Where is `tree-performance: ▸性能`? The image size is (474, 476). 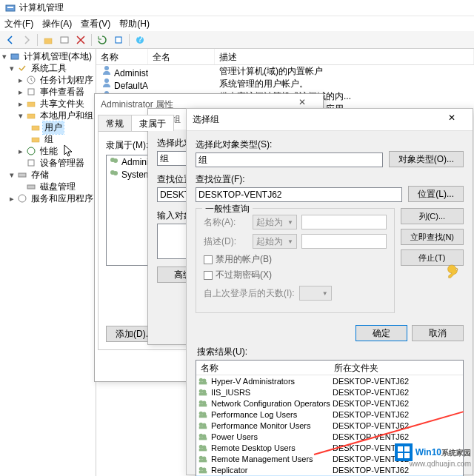 tree-performance: ▸性能 is located at coordinates (47, 151).